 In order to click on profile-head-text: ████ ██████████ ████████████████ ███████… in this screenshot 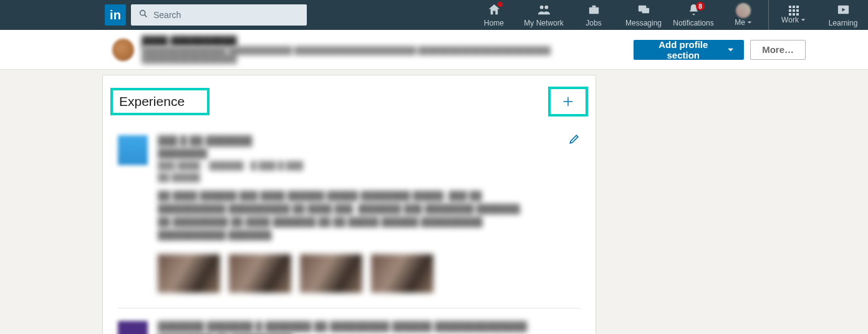, I will do `click(388, 50)`.